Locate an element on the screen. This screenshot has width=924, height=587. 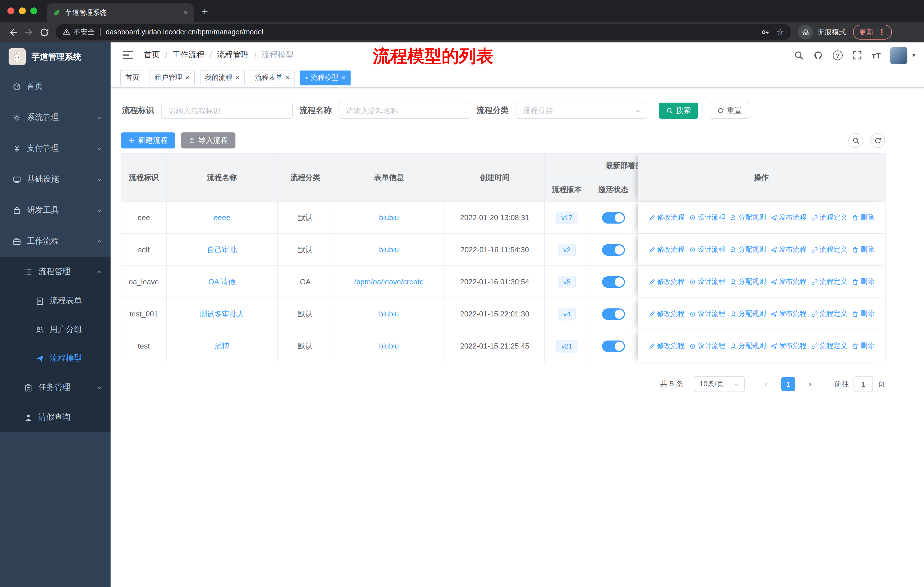
sidebar-item-process-form: 流程表单 is located at coordinates (55, 301).